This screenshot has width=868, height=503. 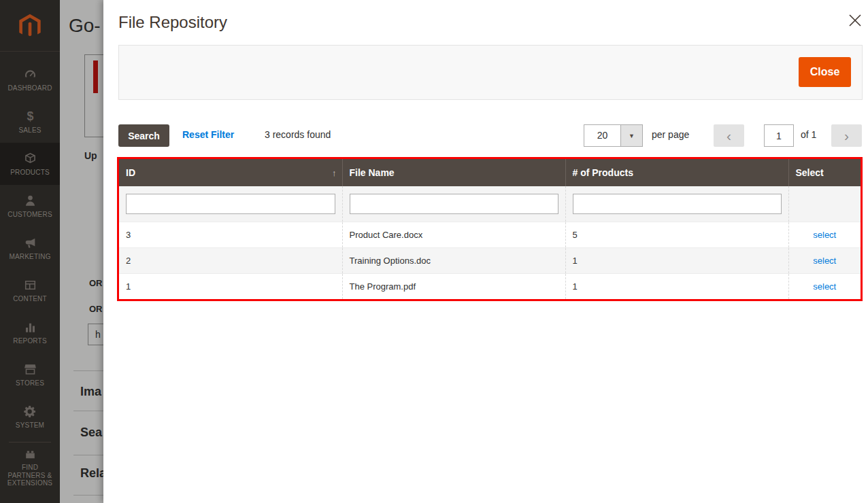 I want to click on column-header-id: ID ↑, so click(x=231, y=173).